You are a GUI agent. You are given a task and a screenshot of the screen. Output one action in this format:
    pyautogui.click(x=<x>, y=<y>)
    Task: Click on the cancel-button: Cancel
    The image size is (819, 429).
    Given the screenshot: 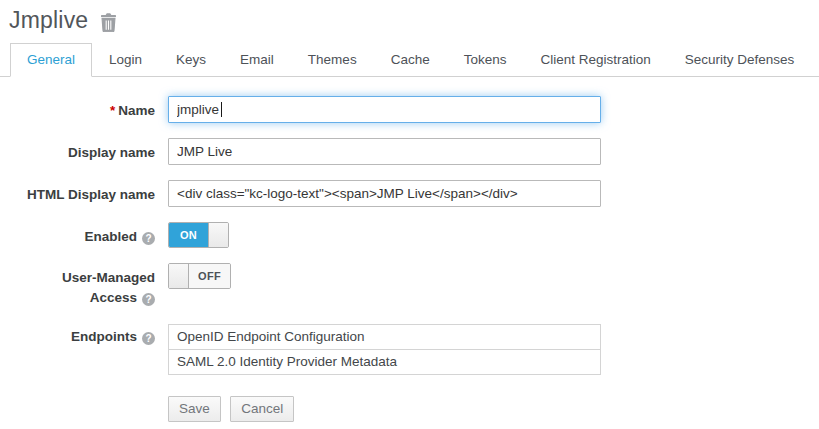 What is the action you would take?
    pyautogui.click(x=262, y=409)
    